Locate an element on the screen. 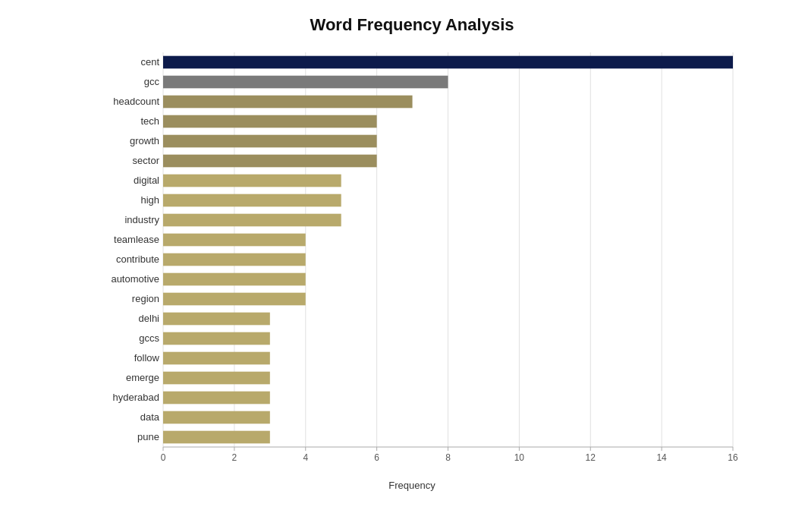 The width and height of the screenshot is (786, 532). x-axis-label: Frequency is located at coordinates (412, 486).